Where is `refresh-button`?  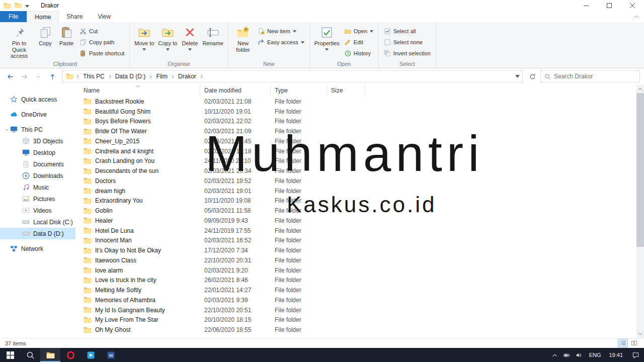
refresh-button is located at coordinates (532, 76).